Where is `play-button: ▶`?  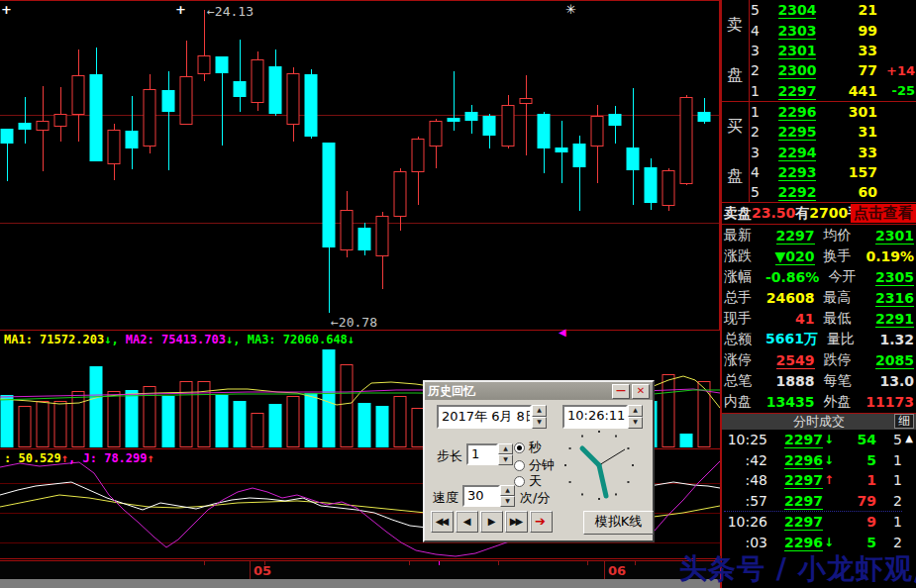
play-button: ▶ is located at coordinates (491, 522).